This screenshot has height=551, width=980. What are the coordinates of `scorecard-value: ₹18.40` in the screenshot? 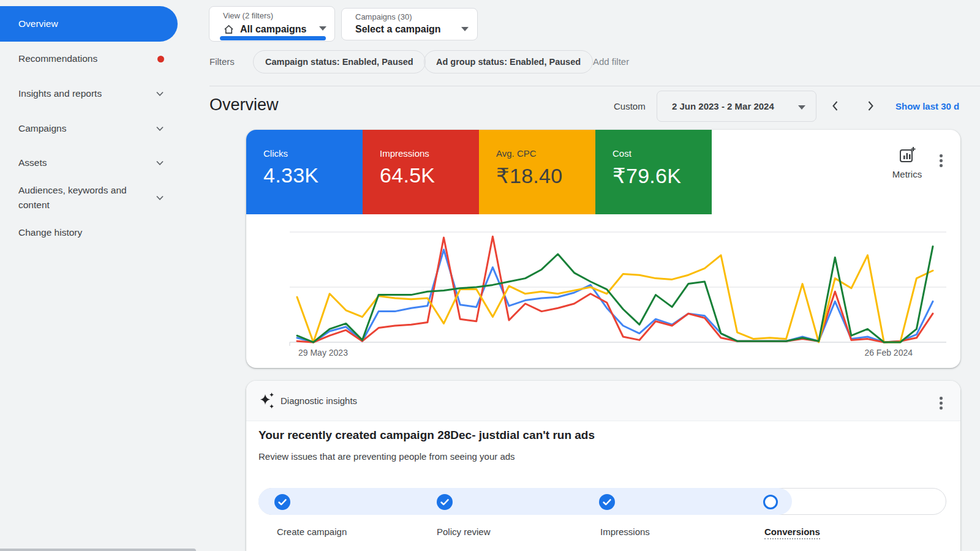 It's located at (529, 176).